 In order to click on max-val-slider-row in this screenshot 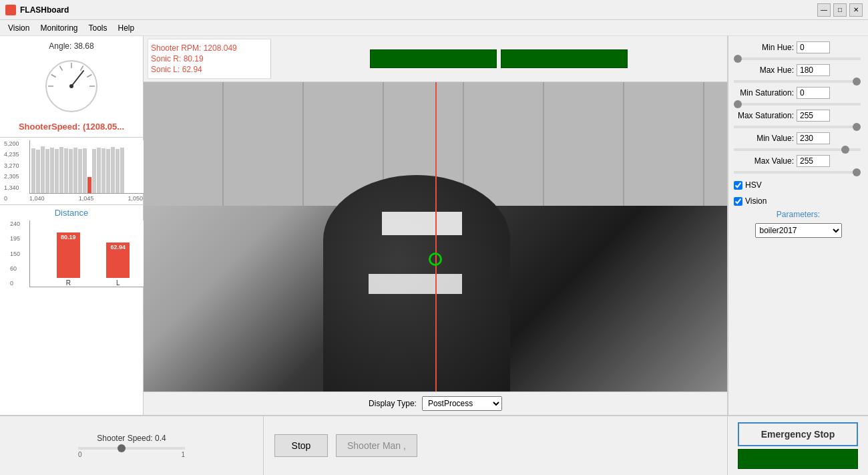, I will do `click(799, 172)`.